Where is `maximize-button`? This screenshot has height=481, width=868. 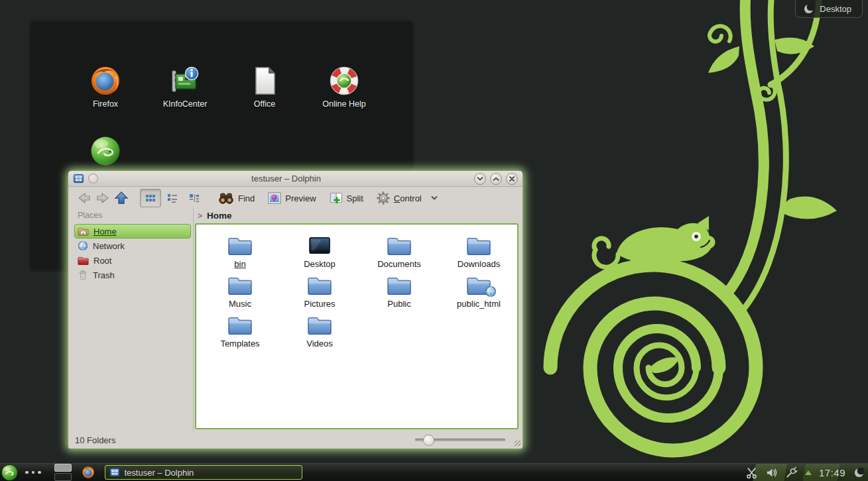 maximize-button is located at coordinates (496, 179).